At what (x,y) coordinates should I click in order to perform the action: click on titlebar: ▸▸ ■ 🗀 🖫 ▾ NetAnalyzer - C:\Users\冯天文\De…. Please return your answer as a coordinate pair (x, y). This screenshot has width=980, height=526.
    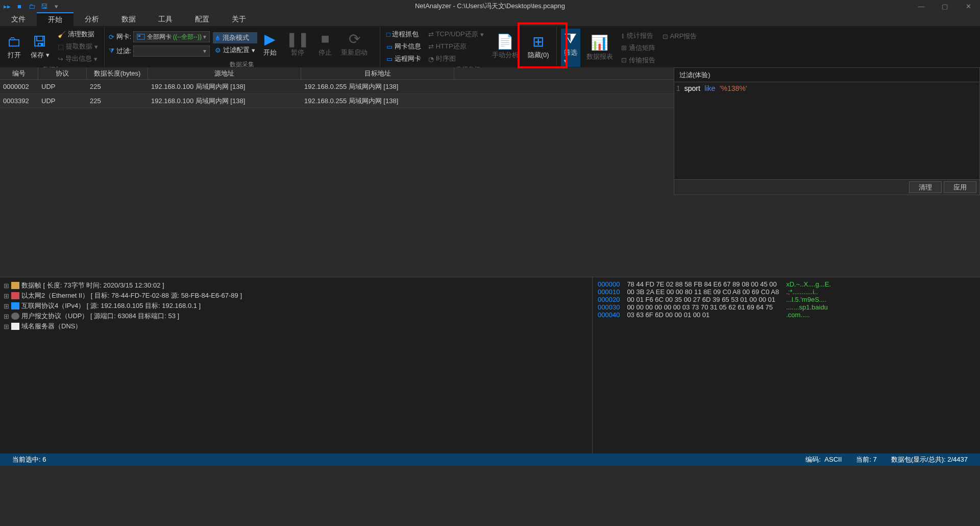
    Looking at the image, I should click on (490, 6).